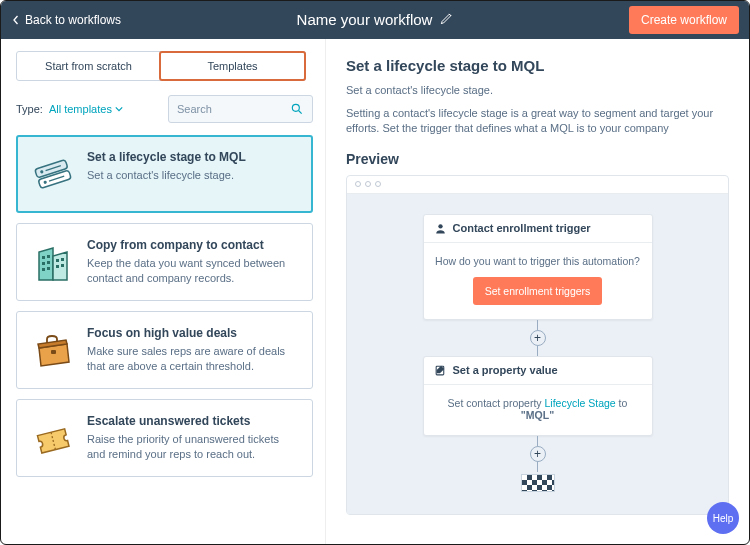 This screenshot has height=545, width=750. I want to click on ticket-icon, so click(53, 438).